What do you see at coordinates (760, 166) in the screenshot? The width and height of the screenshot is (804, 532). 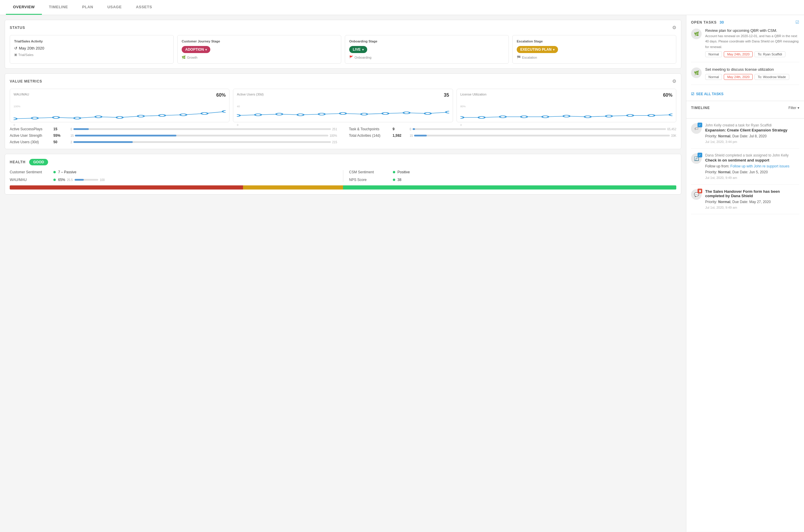 I see `tl-2-link: Follow up with John re support issues` at bounding box center [760, 166].